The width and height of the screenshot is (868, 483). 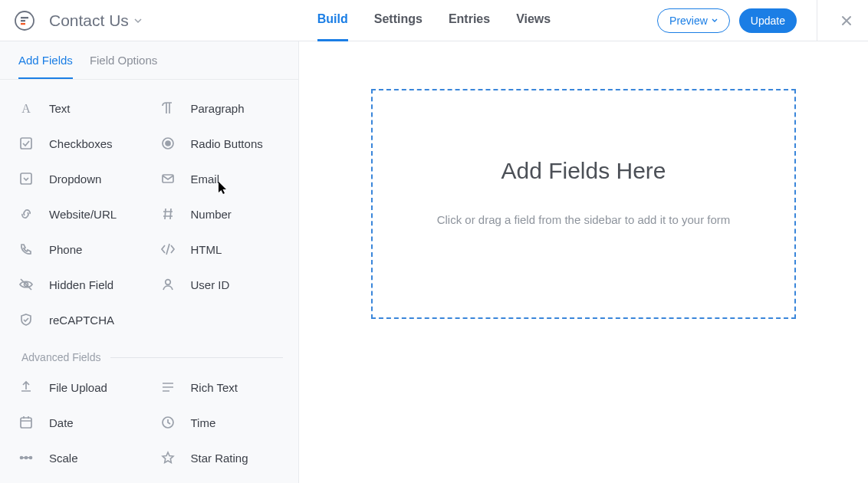 What do you see at coordinates (693, 21) in the screenshot?
I see `preview-button: Preview` at bounding box center [693, 21].